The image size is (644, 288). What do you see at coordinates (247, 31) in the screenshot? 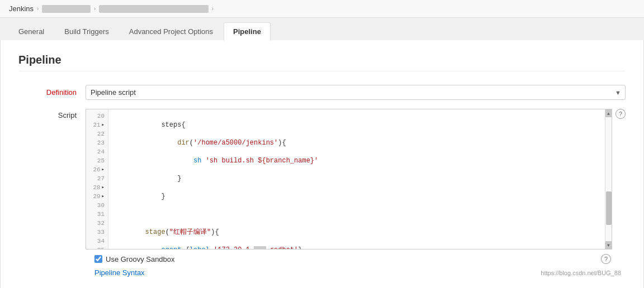
I see `tab-pipeline: Pipeline` at bounding box center [247, 31].